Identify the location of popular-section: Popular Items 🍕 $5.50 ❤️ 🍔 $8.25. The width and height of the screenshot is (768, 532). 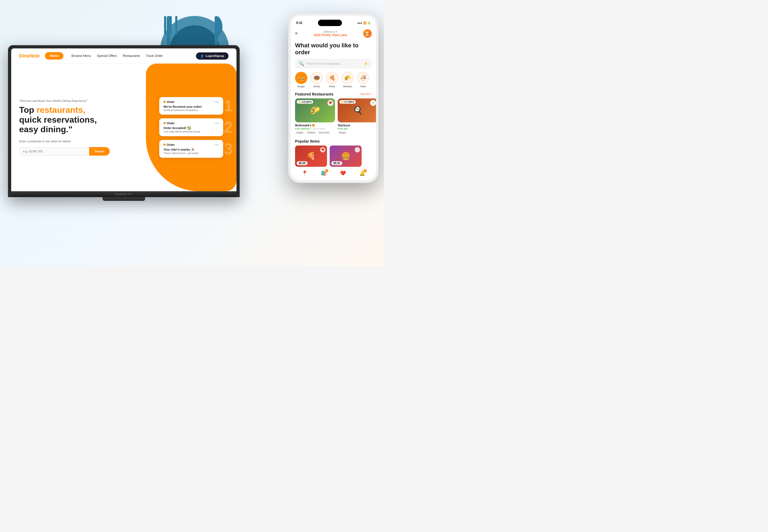
(334, 153).